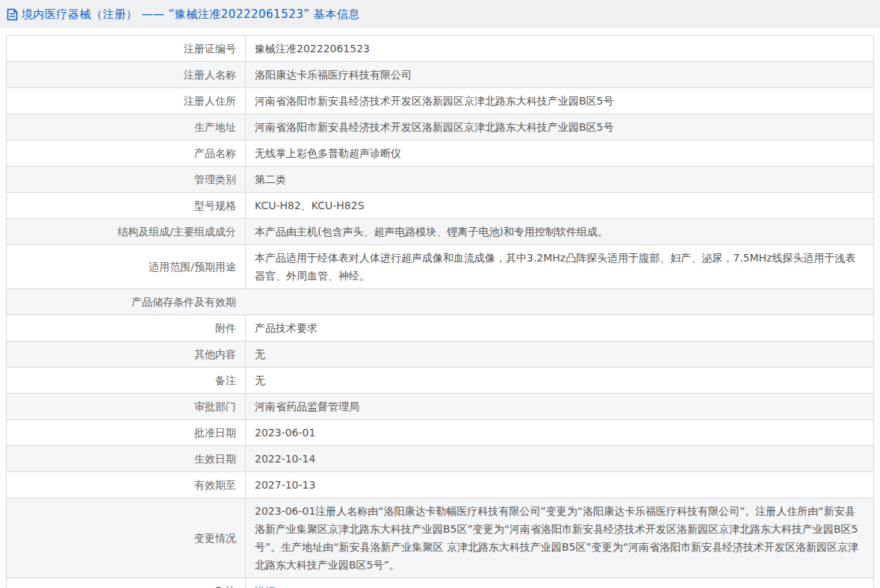 Image resolution: width=880 pixels, height=588 pixels. Describe the element at coordinates (441, 583) in the screenshot. I see `table-row: 注 详情` at that location.